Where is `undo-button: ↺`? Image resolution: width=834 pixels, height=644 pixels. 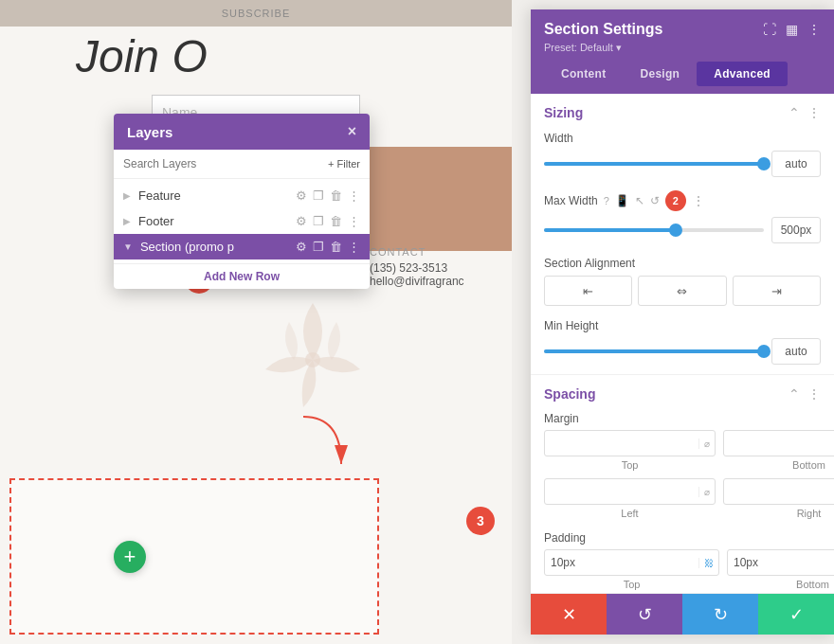
undo-button: ↺ is located at coordinates (644, 614).